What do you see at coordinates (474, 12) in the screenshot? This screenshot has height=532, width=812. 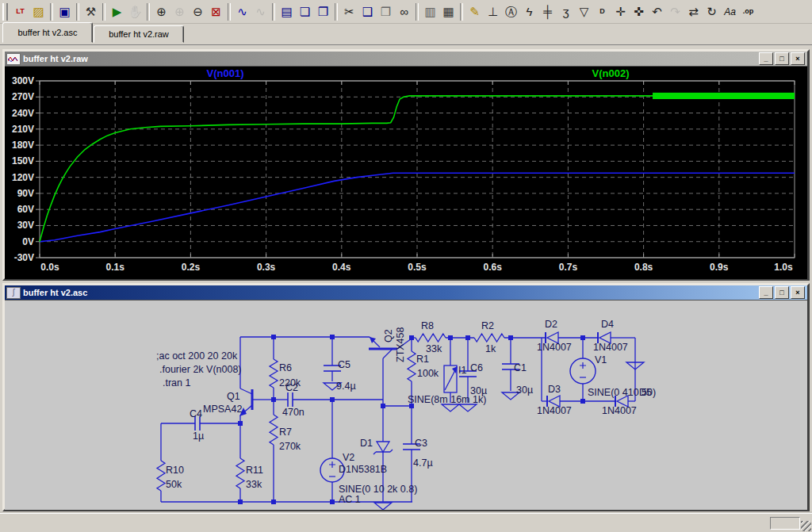 I see `draw-wire-button: ✎` at bounding box center [474, 12].